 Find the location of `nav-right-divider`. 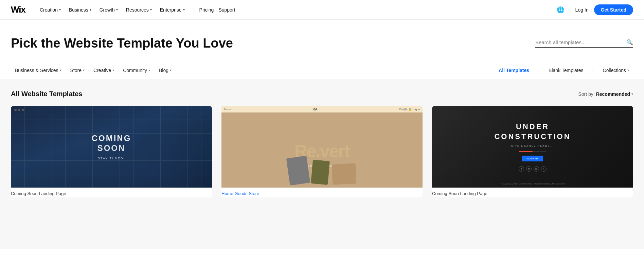

nav-right-divider is located at coordinates (570, 10).